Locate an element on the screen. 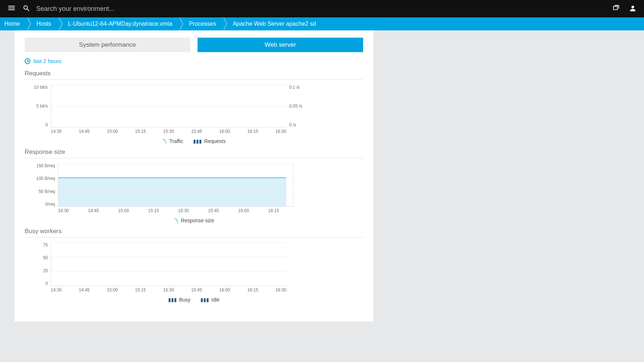  search-input is located at coordinates (112, 9).